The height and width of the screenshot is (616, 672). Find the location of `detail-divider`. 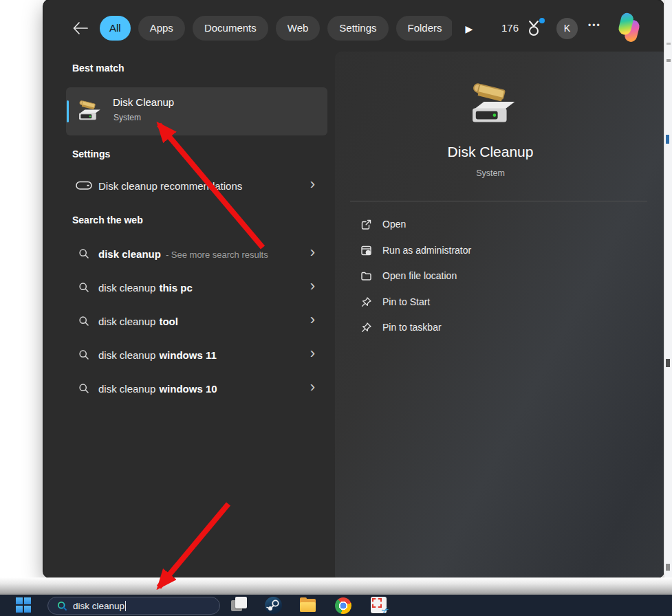

detail-divider is located at coordinates (499, 201).